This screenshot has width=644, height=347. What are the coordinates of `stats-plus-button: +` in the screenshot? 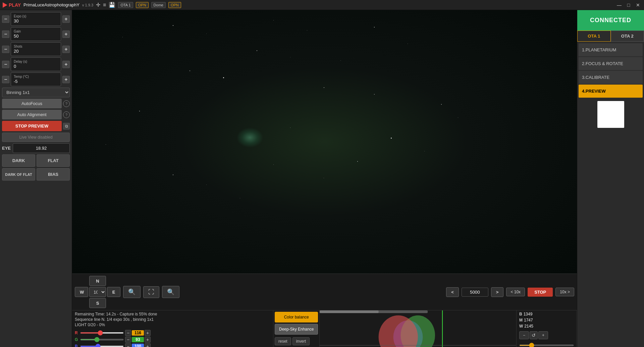 It's located at (543, 335).